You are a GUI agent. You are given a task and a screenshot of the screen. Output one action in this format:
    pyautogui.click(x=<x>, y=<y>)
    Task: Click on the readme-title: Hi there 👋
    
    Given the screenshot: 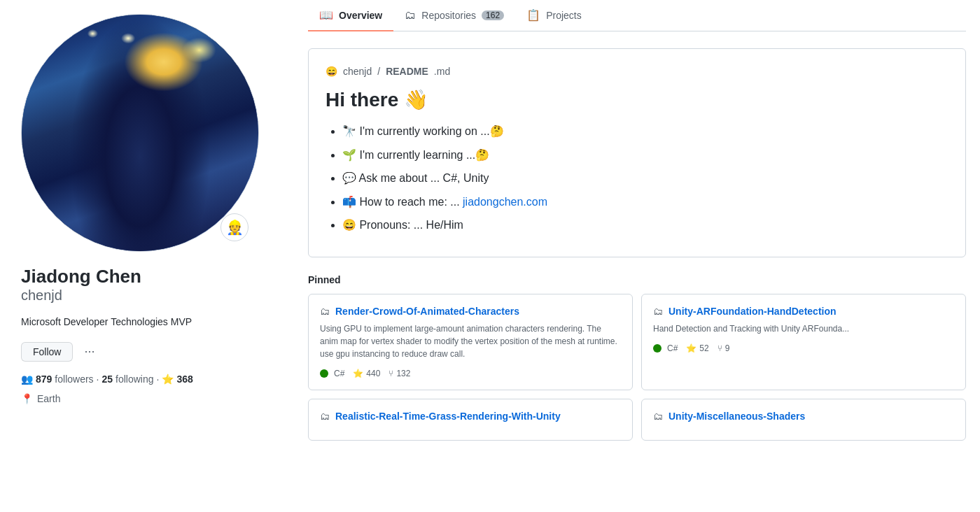 What is the action you would take?
    pyautogui.click(x=637, y=99)
    